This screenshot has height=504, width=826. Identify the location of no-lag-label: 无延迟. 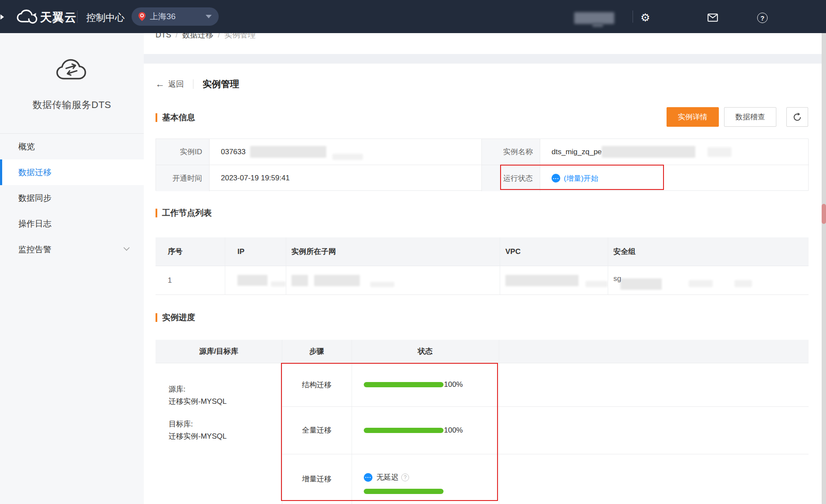
(388, 477).